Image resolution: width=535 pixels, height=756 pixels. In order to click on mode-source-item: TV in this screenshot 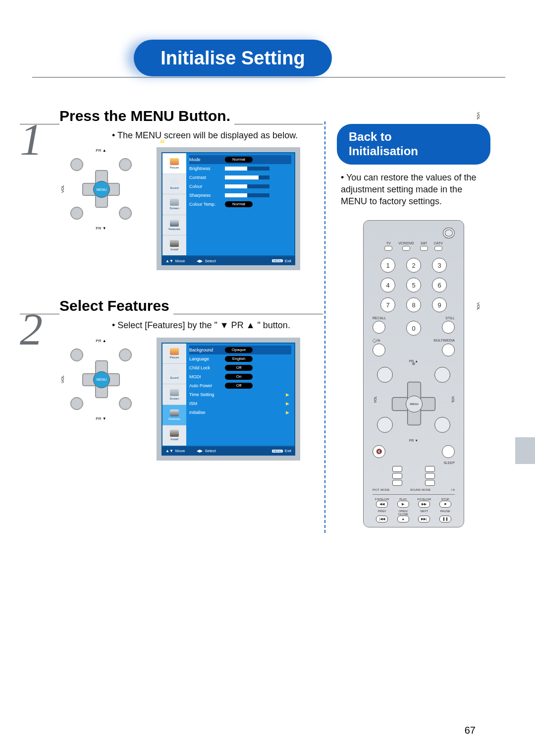, I will do `click(388, 246)`.